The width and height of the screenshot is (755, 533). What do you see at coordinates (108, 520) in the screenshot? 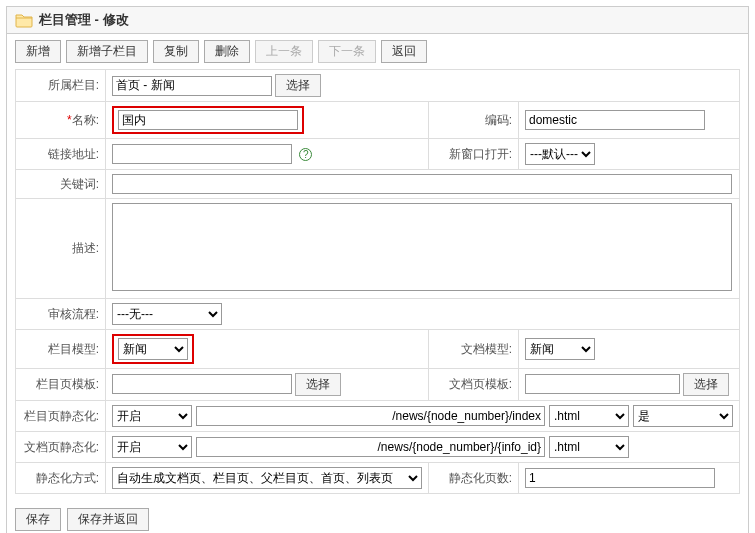
I see `save-back-button: 保存并返回` at bounding box center [108, 520].